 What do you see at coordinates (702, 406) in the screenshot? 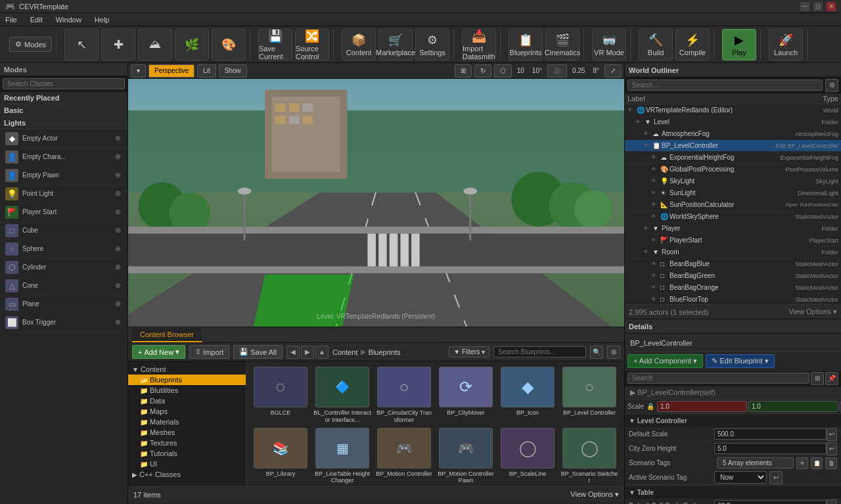
I see `scale-x-input` at bounding box center [702, 406].